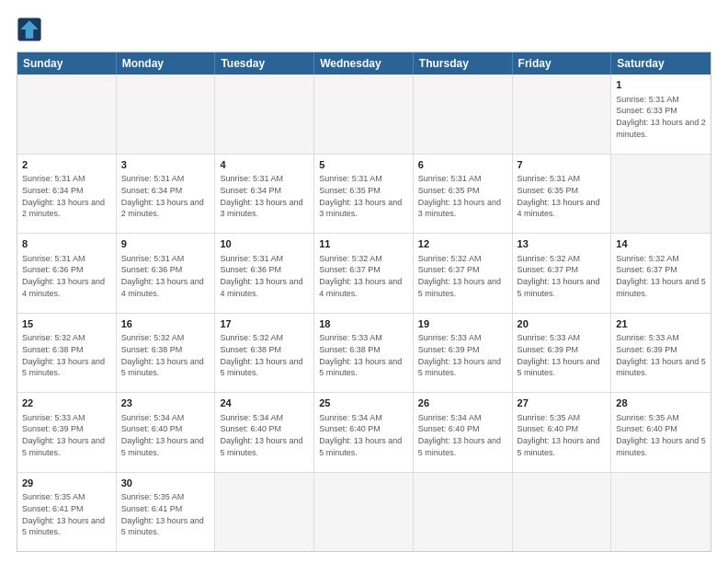 This screenshot has height=563, width=728. What do you see at coordinates (67, 512) in the screenshot?
I see `calendar-cell: 29Sunrise: 5:35 AM Sunset: 6:41 PM Dayli…` at bounding box center [67, 512].